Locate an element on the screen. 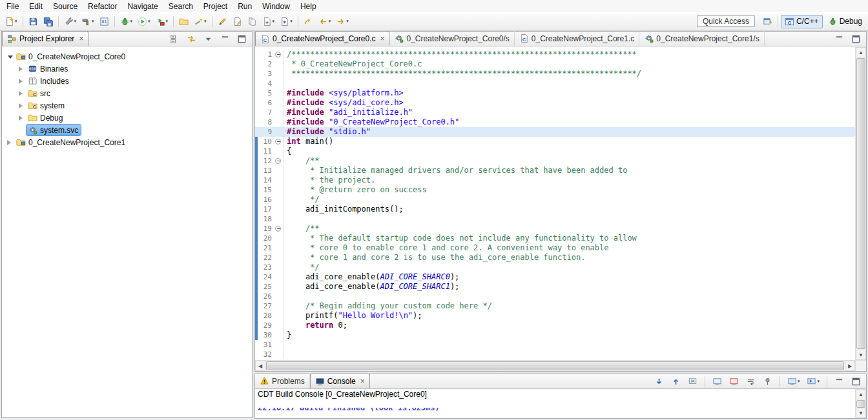 The height and width of the screenshot is (420, 868). open-console-button: ▾ is located at coordinates (813, 382).